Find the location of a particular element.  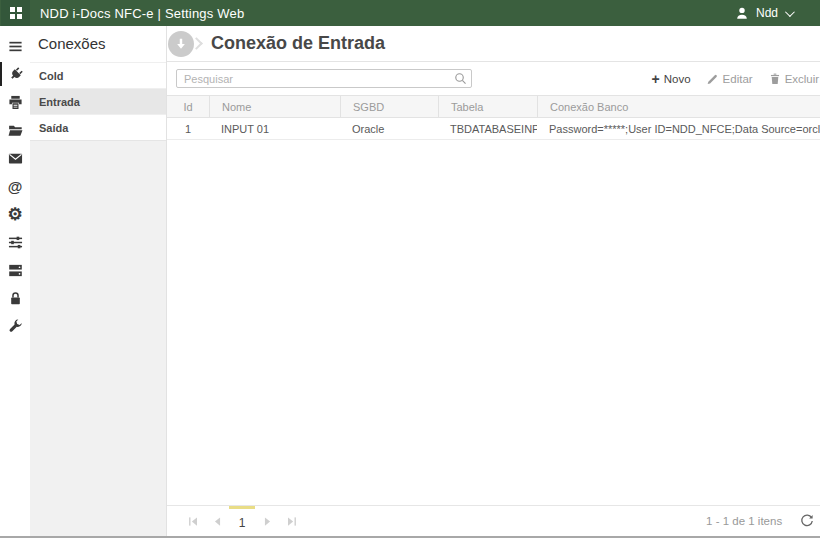

menu-toggle-button is located at coordinates (15, 46).